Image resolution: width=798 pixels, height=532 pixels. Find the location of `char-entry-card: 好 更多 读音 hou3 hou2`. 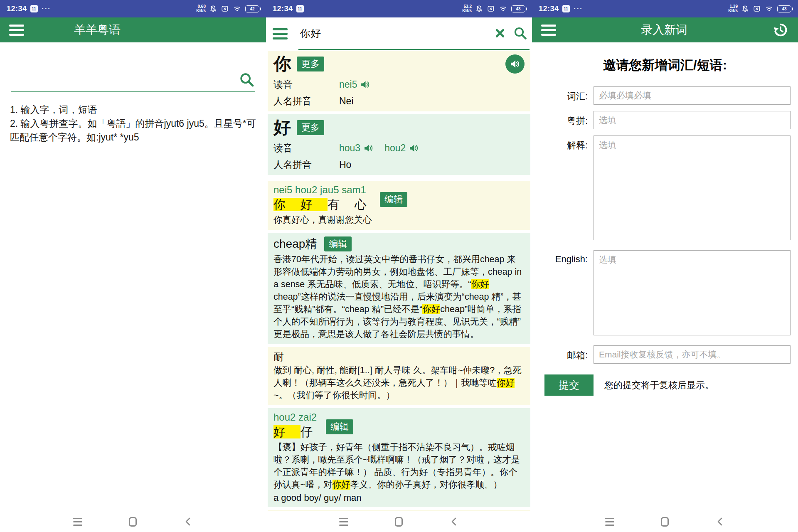

char-entry-card: 好 更多 读音 hou3 hou2 is located at coordinates (399, 145).